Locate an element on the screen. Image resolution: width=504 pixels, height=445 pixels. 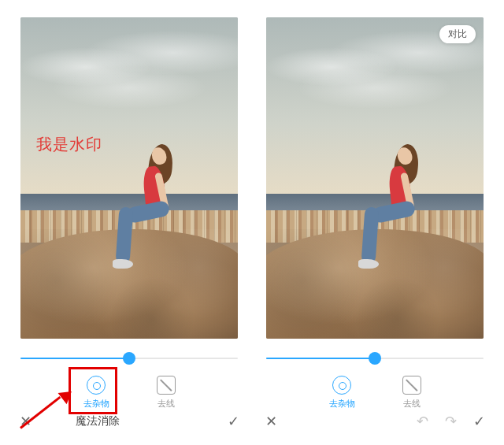
bottom-bar: ✕ ↶ ↷ ✓ is located at coordinates (375, 421).